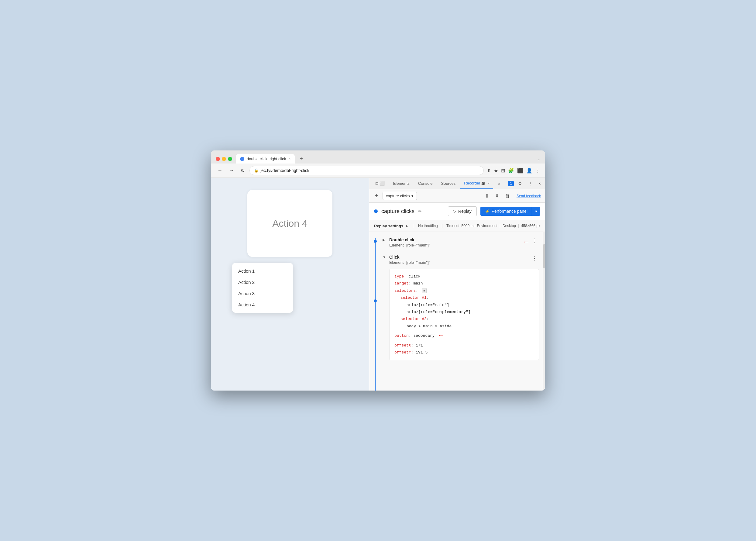  What do you see at coordinates (464, 345) in the screenshot?
I see `code-line-offsetx: offsetX: 171` at bounding box center [464, 345].